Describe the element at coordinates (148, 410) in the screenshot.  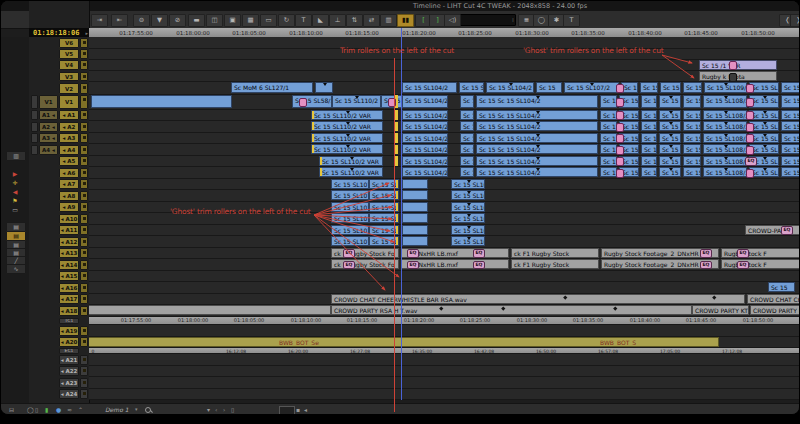
I see `search-icon` at that location.